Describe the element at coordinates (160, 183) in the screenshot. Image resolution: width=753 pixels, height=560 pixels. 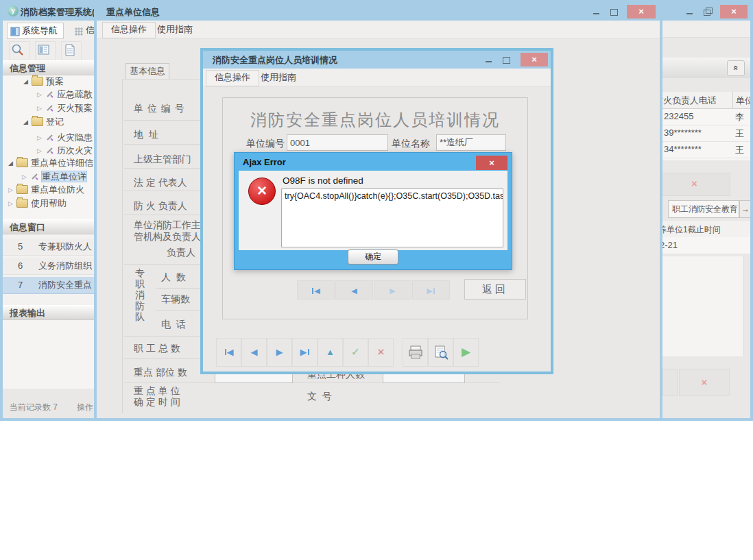
I see `label-legal-rep: 法 定 代表人` at that location.